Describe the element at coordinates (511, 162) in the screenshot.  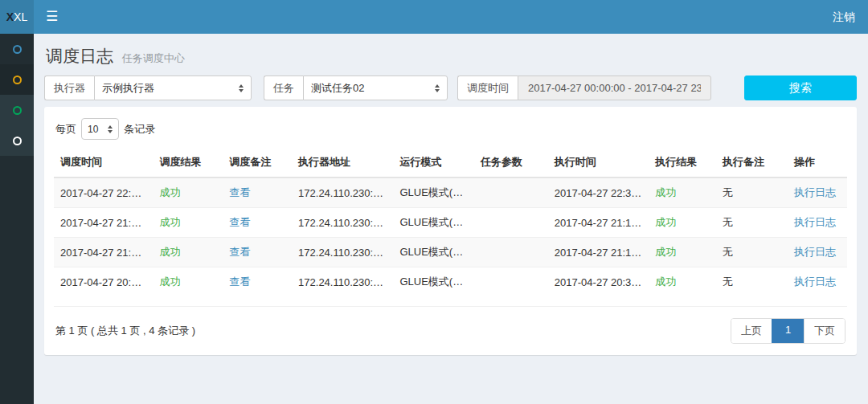
I see `col-task-param: 任务参数` at that location.